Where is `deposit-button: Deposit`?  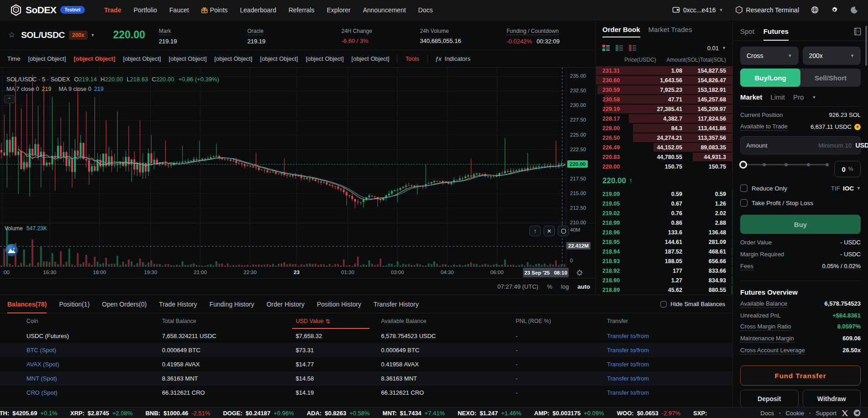
deposit-button: Deposit is located at coordinates (769, 399).